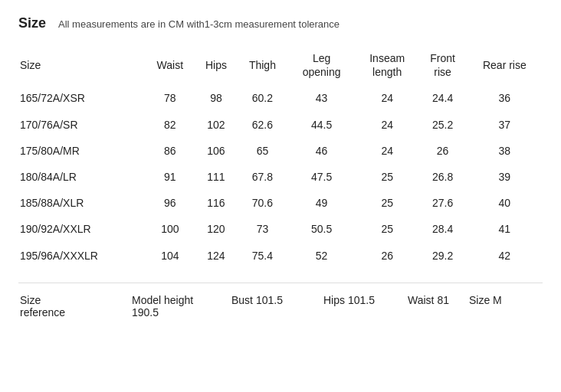  What do you see at coordinates (442, 177) in the screenshot?
I see `cell-front_rise: 26.8` at bounding box center [442, 177].